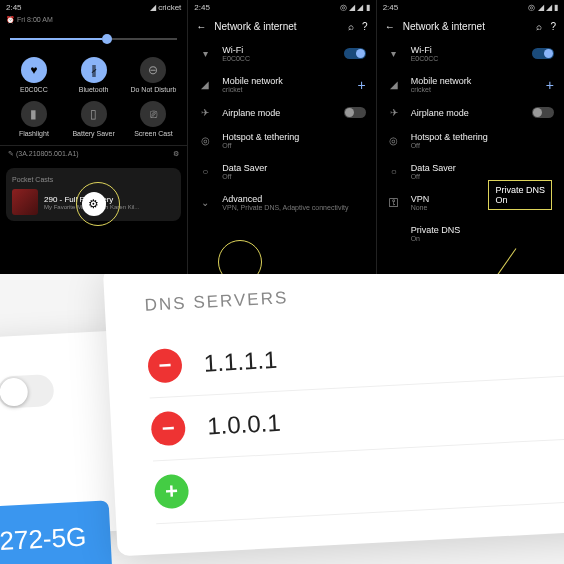 The image size is (564, 564). I want to click on tile-icon: ⎚, so click(153, 114).